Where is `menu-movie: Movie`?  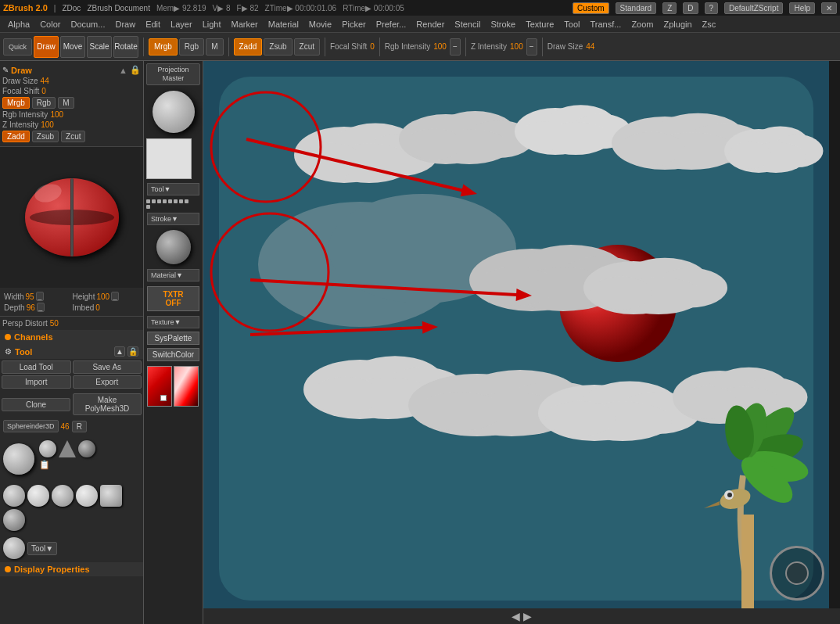
menu-movie: Movie is located at coordinates (321, 24).